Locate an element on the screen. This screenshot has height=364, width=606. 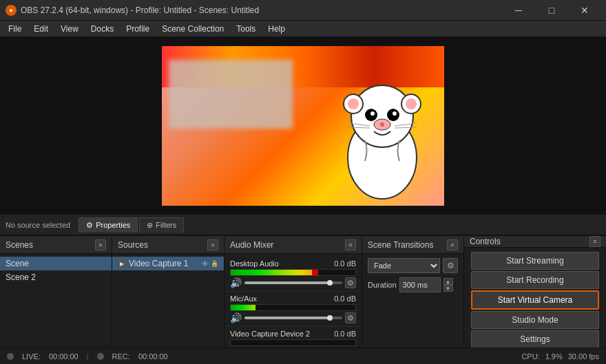
audio-mixer-config-icon: ≡ is located at coordinates (351, 245).